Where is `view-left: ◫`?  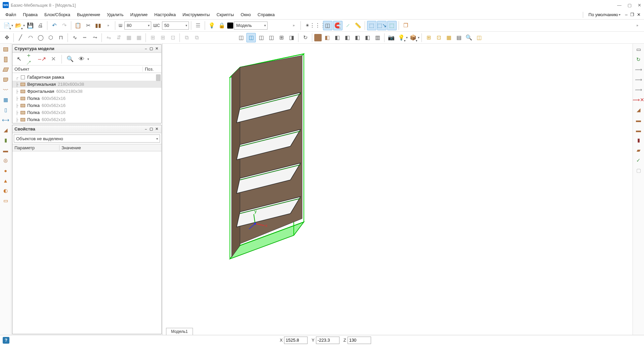
view-left: ◫ is located at coordinates (251, 38).